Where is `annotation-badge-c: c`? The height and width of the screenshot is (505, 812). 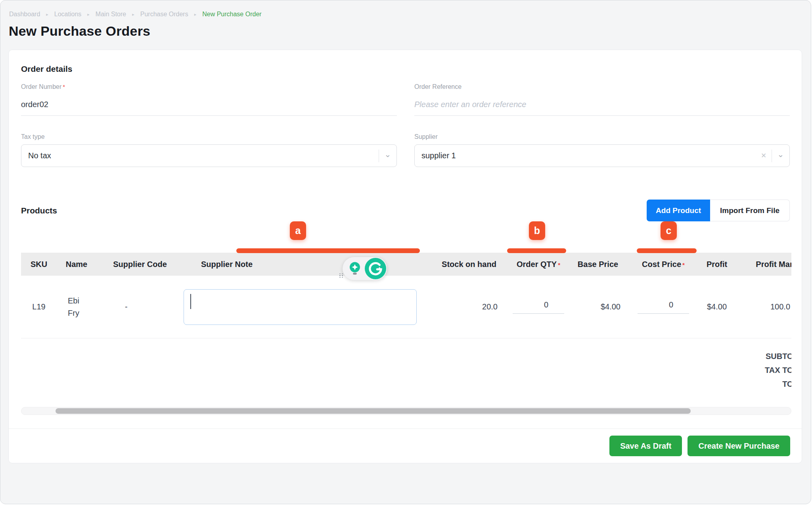
annotation-badge-c: c is located at coordinates (668, 231).